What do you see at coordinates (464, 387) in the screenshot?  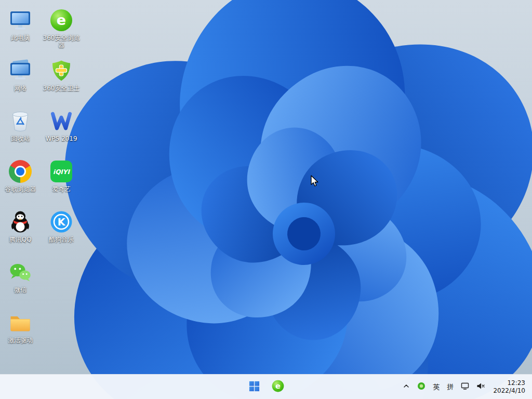 I see `system-tray: 英 拼 12:23 2` at bounding box center [464, 387].